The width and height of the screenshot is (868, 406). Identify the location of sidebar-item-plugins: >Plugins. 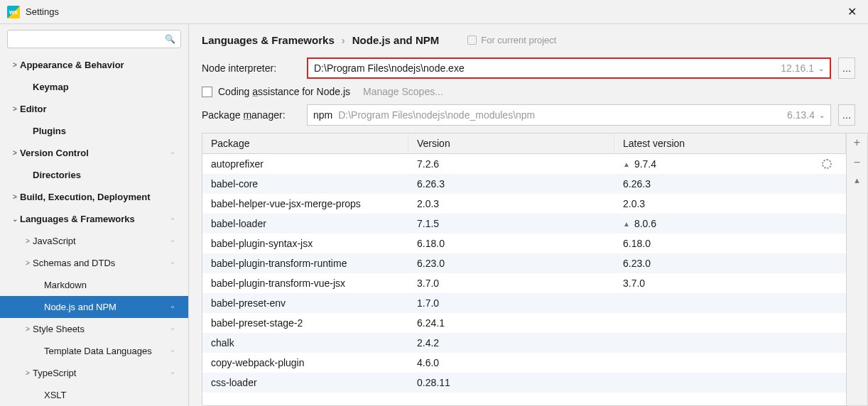
(94, 131).